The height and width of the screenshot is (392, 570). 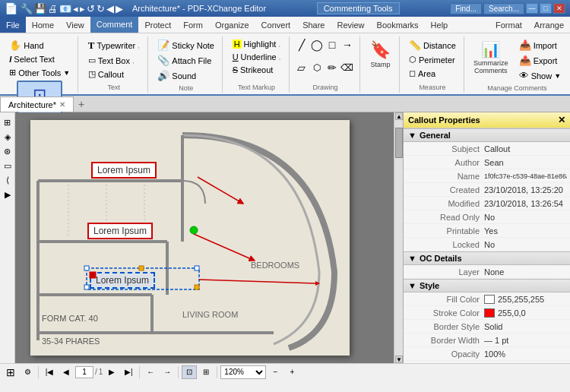 What do you see at coordinates (8, 151) in the screenshot?
I see `left-tool-3: ⊛` at bounding box center [8, 151].